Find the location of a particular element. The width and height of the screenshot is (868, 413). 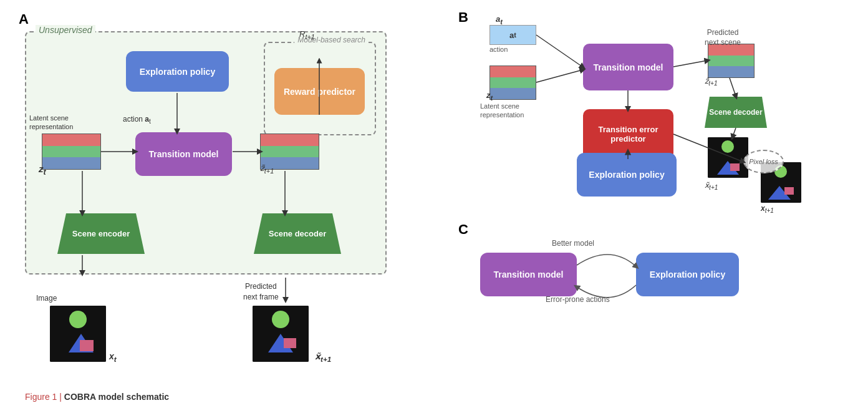

predicted-next-frame-label-a: Predictednext frame is located at coordinates (261, 292).